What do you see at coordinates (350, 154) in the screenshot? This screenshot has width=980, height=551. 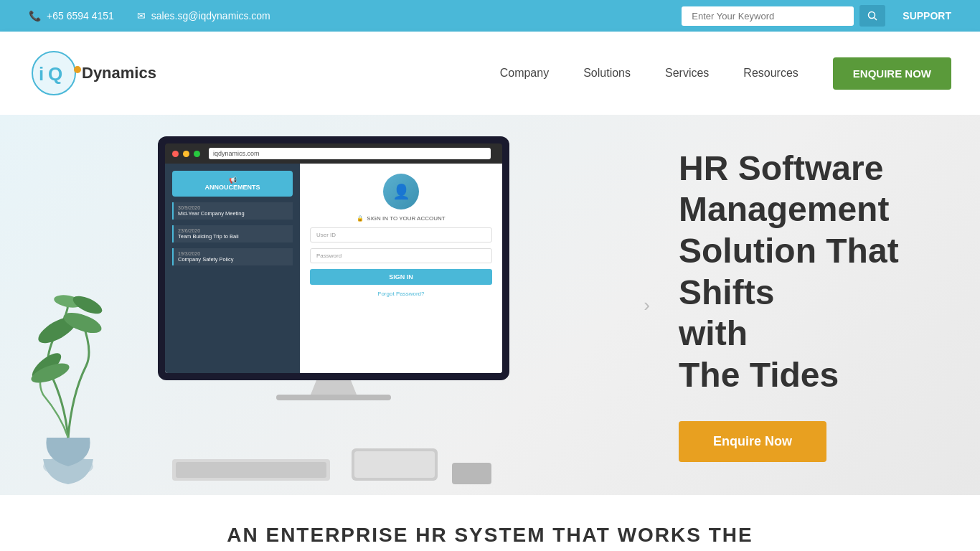 I see `url-bar: iqdynamics.com` at bounding box center [350, 154].